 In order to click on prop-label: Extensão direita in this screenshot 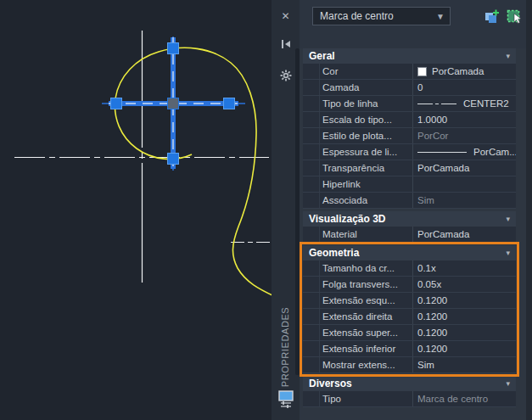, I will do `click(358, 316)`.